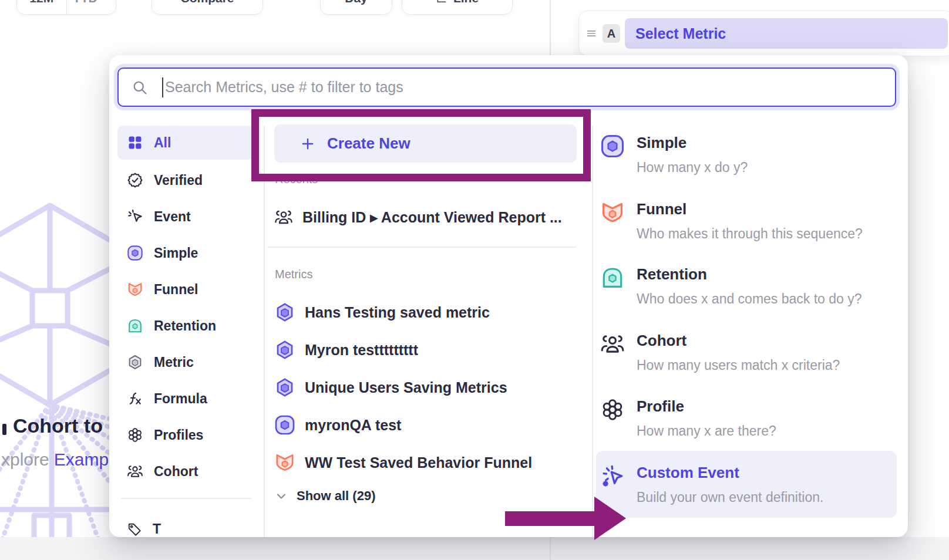  What do you see at coordinates (457, 7) in the screenshot?
I see `chart-type-line-button: Line` at bounding box center [457, 7].